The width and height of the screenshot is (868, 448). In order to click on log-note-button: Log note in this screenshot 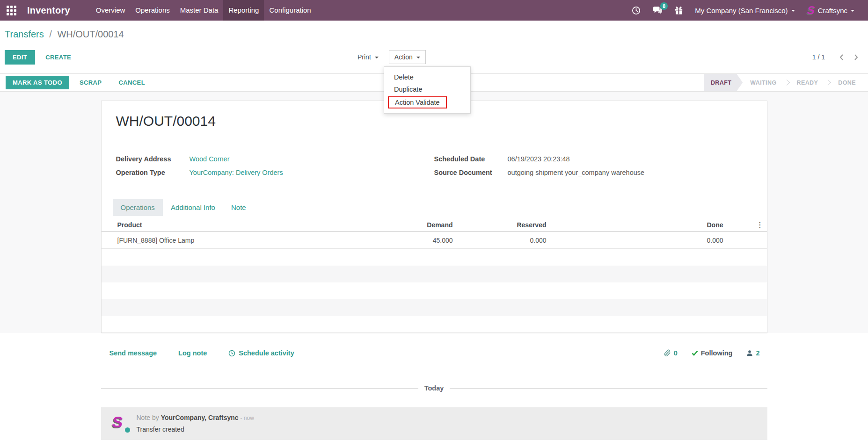, I will do `click(193, 353)`.